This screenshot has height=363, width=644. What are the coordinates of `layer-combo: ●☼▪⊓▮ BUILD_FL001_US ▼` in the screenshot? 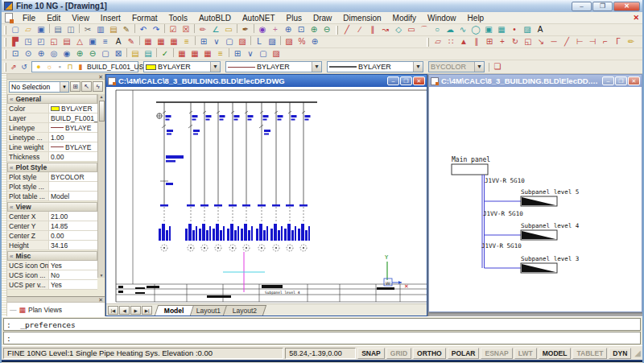 It's located at (85, 67).